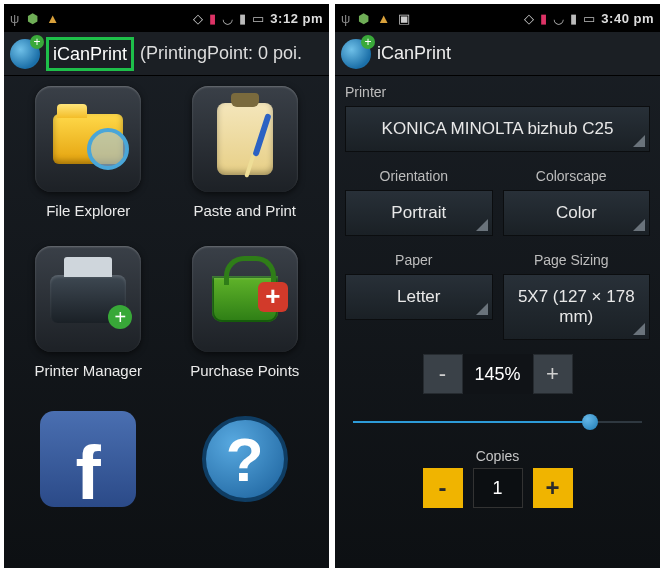 This screenshot has width=664, height=572. What do you see at coordinates (553, 488) in the screenshot?
I see `copies-plus-button: +` at bounding box center [553, 488].